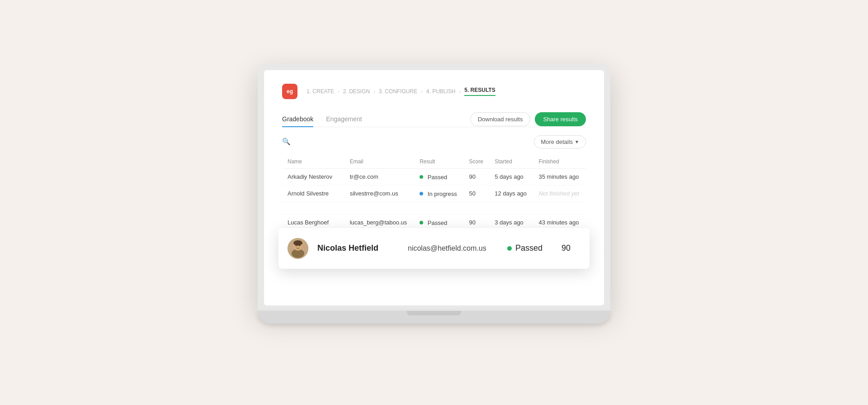  I want to click on cell-started: 12 days ago, so click(511, 194).